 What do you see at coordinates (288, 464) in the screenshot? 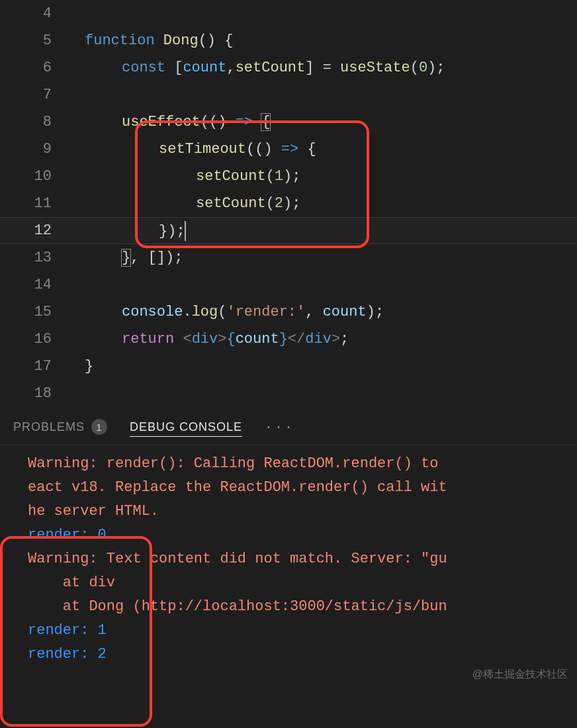
I see `console-line: Warning: render(): Calling ReactDOM.rend…` at bounding box center [288, 464].